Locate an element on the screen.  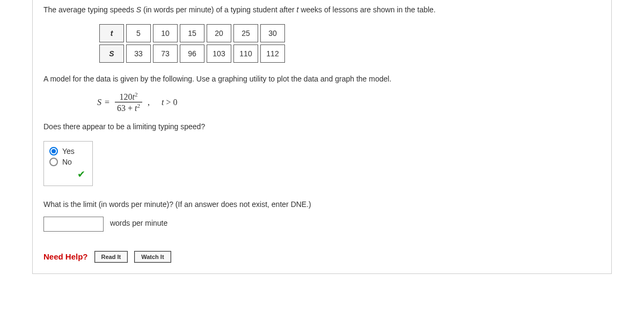
intro-mid: (in words per minute) of a typing studen… is located at coordinates (219, 10).